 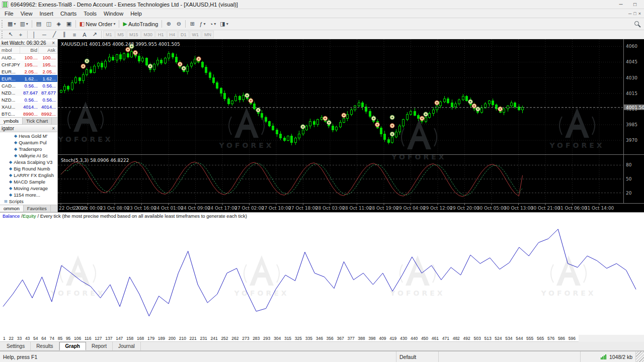 I want to click on tab-favorites: Favorites, so click(x=37, y=208).